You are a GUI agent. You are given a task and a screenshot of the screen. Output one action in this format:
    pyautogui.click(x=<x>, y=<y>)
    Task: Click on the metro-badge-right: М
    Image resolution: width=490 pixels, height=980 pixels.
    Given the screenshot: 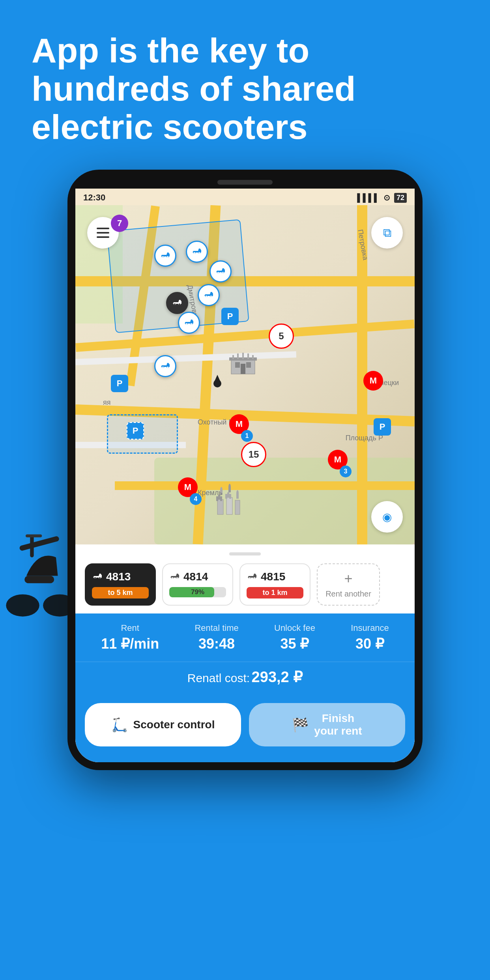 What is the action you would take?
    pyautogui.click(x=373, y=381)
    